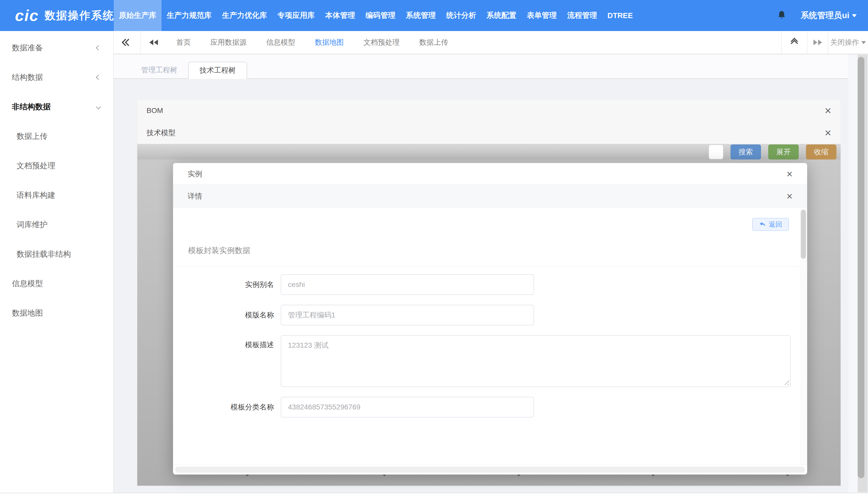 This screenshot has width=868, height=502. What do you see at coordinates (845, 42) in the screenshot?
I see `close-operations-label: 关闭操作` at bounding box center [845, 42].